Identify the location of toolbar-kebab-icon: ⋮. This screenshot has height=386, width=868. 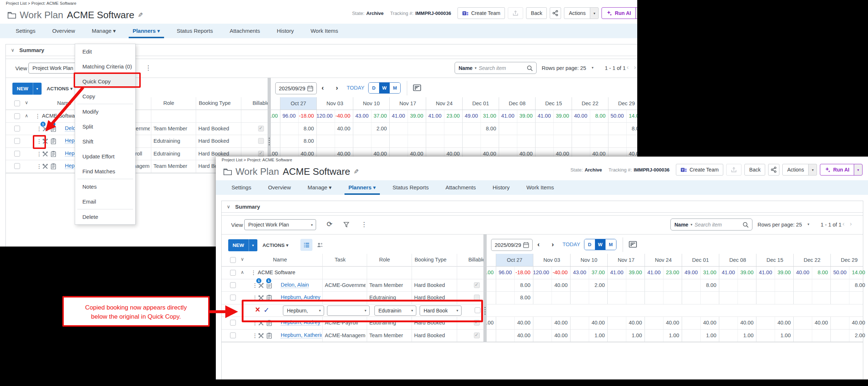
(148, 68).